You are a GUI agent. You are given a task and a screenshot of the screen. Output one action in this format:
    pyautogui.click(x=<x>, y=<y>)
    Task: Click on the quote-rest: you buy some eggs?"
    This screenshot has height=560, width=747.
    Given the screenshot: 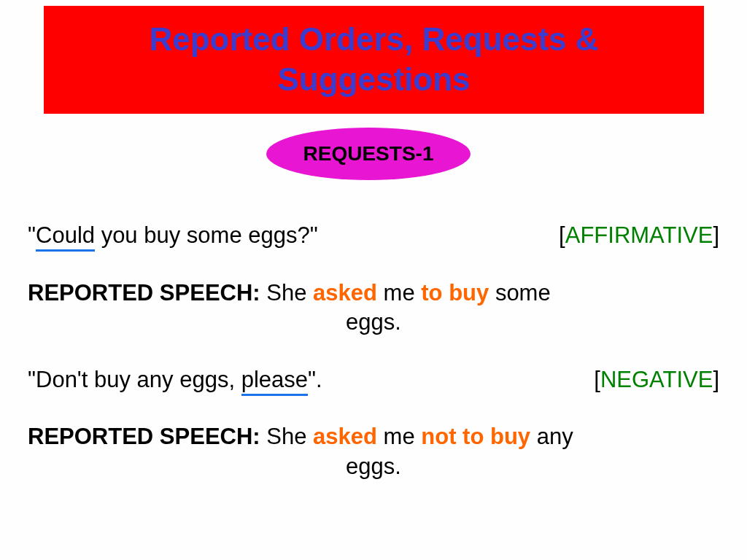 What is the action you would take?
    pyautogui.click(x=206, y=235)
    